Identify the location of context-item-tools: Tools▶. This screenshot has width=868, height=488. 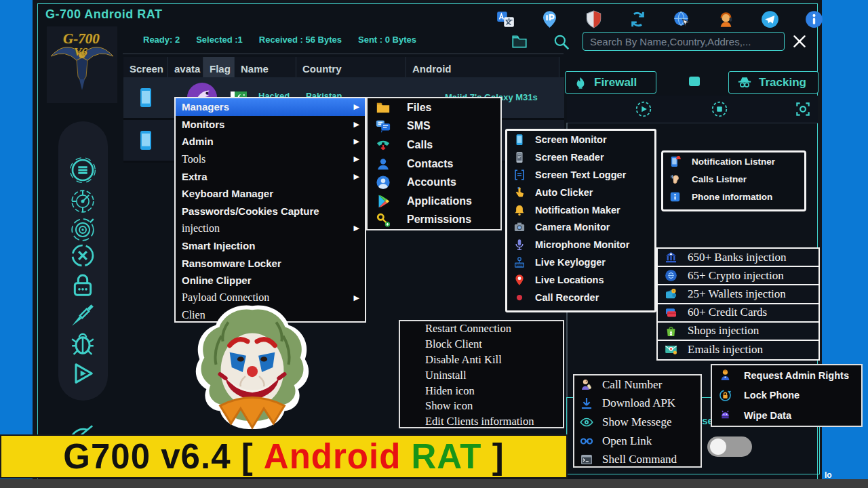
(270, 159).